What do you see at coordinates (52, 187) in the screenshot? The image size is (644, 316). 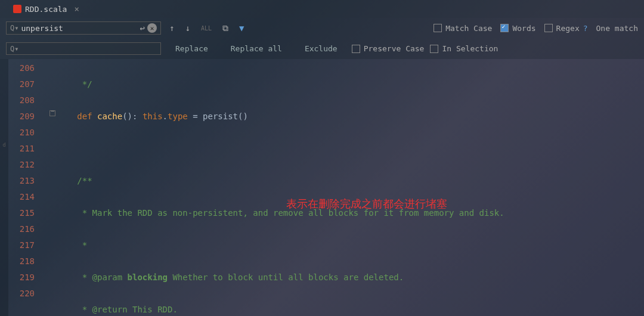 I see `fold-gutter` at bounding box center [52, 187].